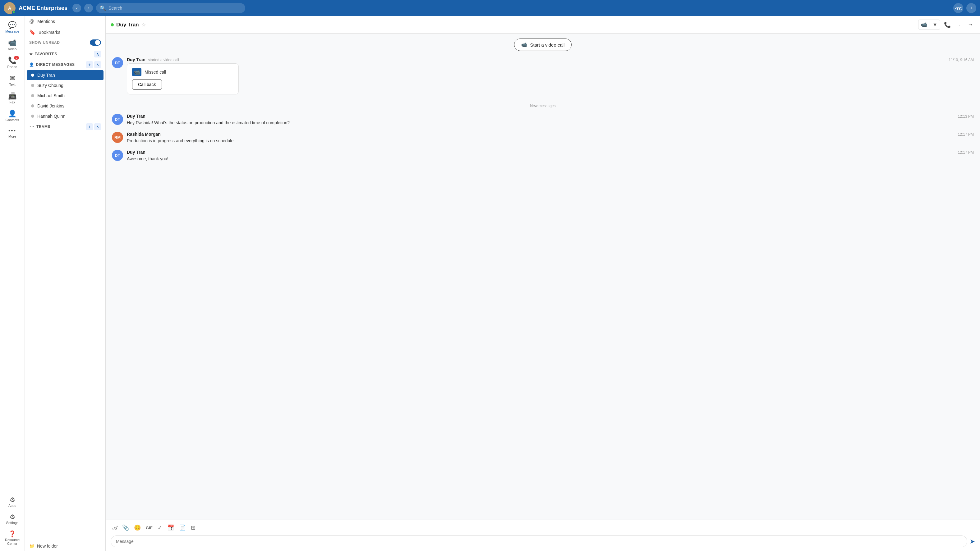  Describe the element at coordinates (14, 12) in the screenshot. I see `avatar-online-dot` at that location.